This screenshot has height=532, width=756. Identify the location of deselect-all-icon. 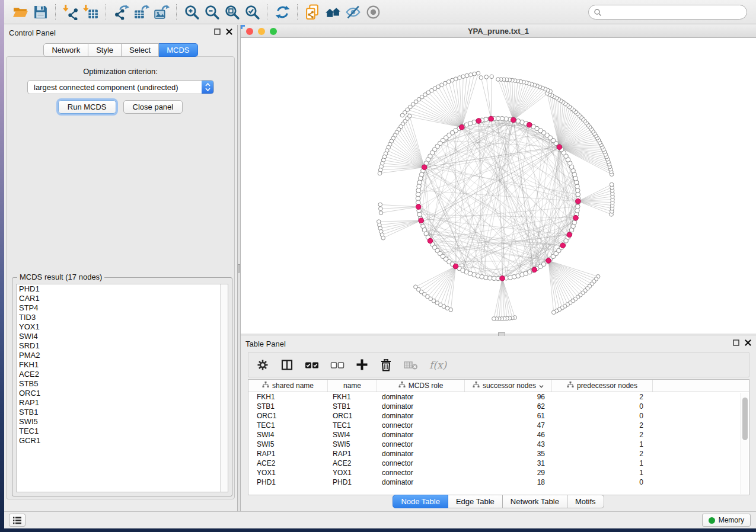
(337, 365).